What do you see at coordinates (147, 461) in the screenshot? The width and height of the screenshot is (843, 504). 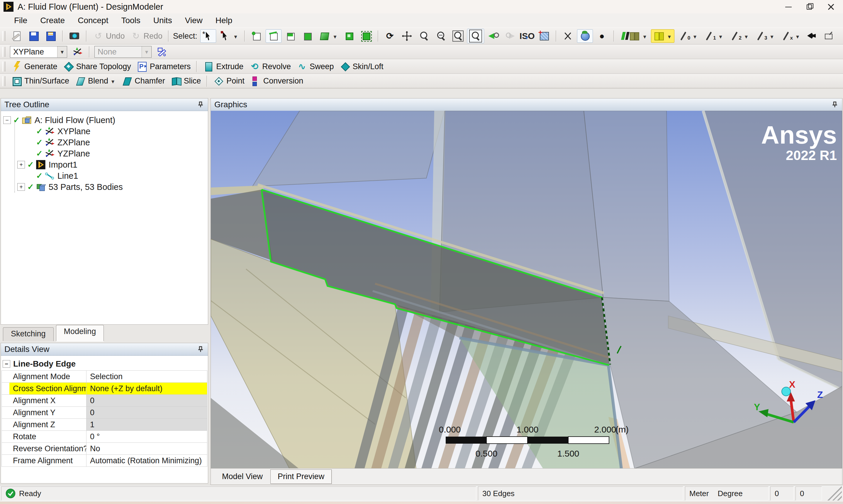 I see `details-row-value: Automatic (Rotation Minimizing)` at bounding box center [147, 461].